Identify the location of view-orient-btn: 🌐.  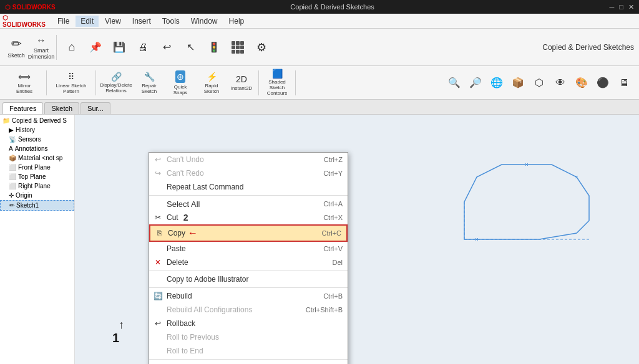
(497, 83).